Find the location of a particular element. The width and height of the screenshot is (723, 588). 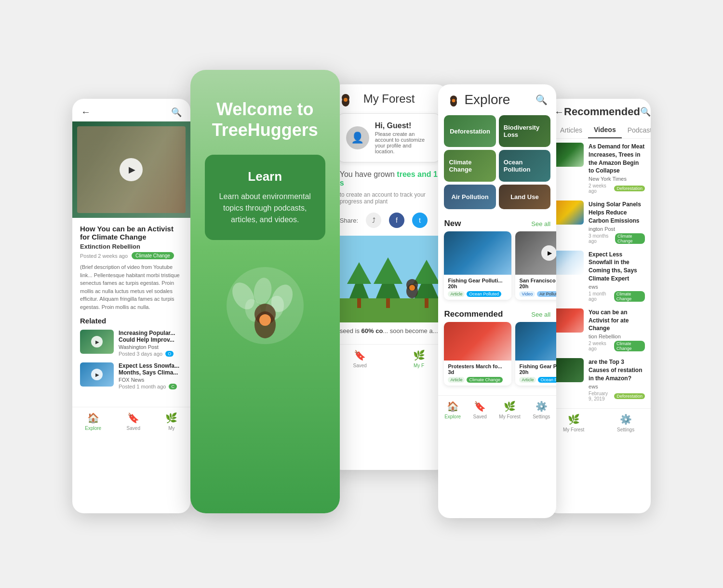

rec-card-meta-1: Article Climate Change is located at coordinates (478, 380).